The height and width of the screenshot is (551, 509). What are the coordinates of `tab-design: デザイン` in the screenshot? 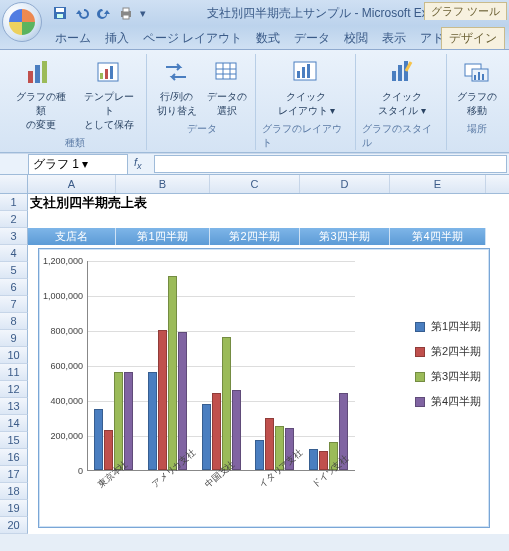 It's located at (473, 38).